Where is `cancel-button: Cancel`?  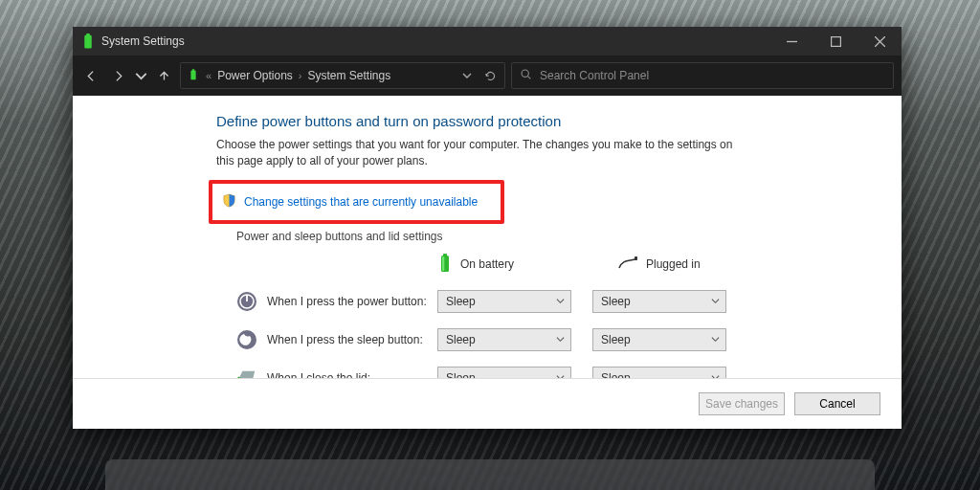
cancel-button: Cancel is located at coordinates (837, 404).